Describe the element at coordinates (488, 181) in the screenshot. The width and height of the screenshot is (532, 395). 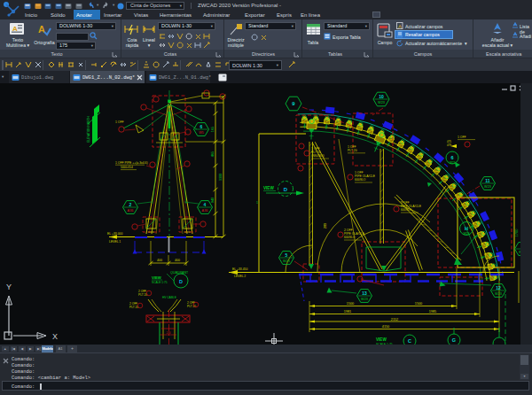
I see `svg-text: 11` at that location.